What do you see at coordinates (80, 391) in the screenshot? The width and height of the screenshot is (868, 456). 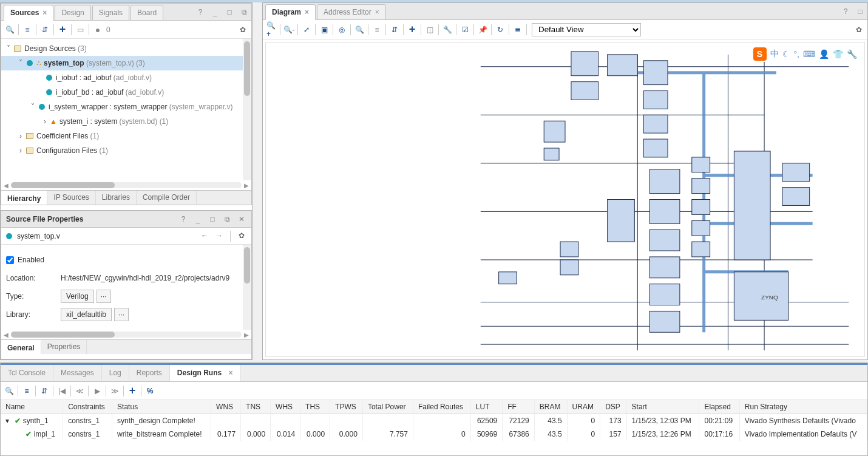 I see `prev-icon: ≪` at bounding box center [80, 391].